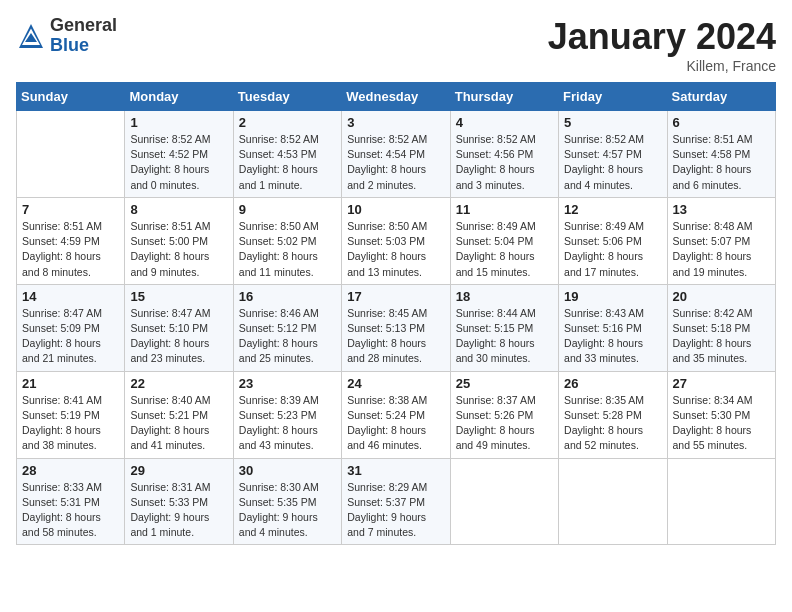 This screenshot has width=792, height=612. What do you see at coordinates (613, 154) in the screenshot?
I see `day-cell: 5Sunrise: 8:52 AM Sunset: 4:57 PM Daylig…` at bounding box center [613, 154].